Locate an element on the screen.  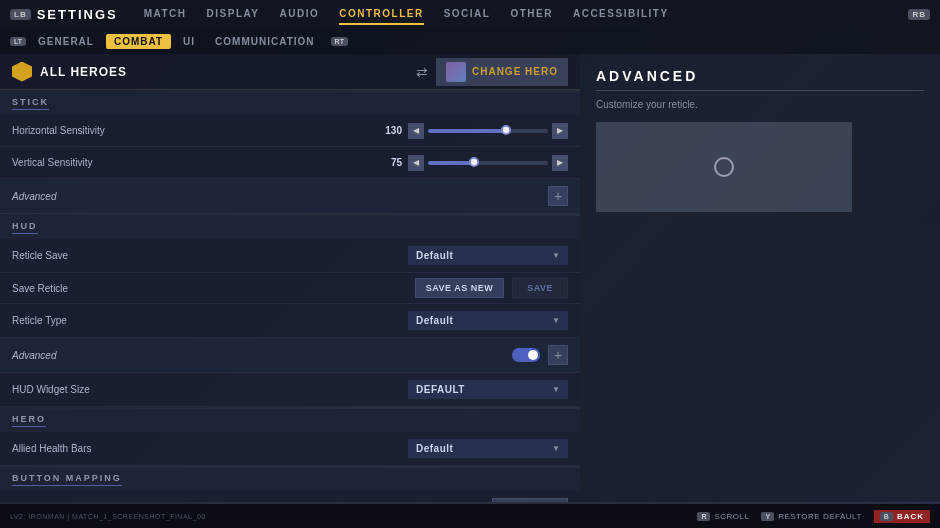
save-reticle-row: Save Reticle SAVE AS NEW SAVE is located at coordinates (290, 288).